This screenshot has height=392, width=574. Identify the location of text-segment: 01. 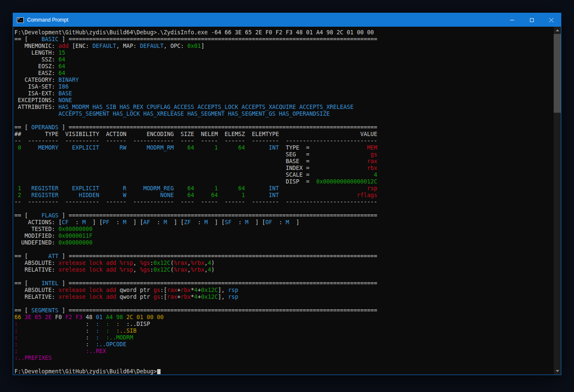
(99, 317).